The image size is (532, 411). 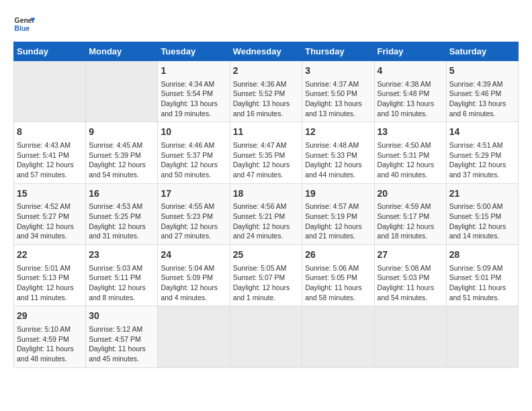 I want to click on day-info: Daylight: 12 hours and 37 minutes., so click(x=482, y=169).